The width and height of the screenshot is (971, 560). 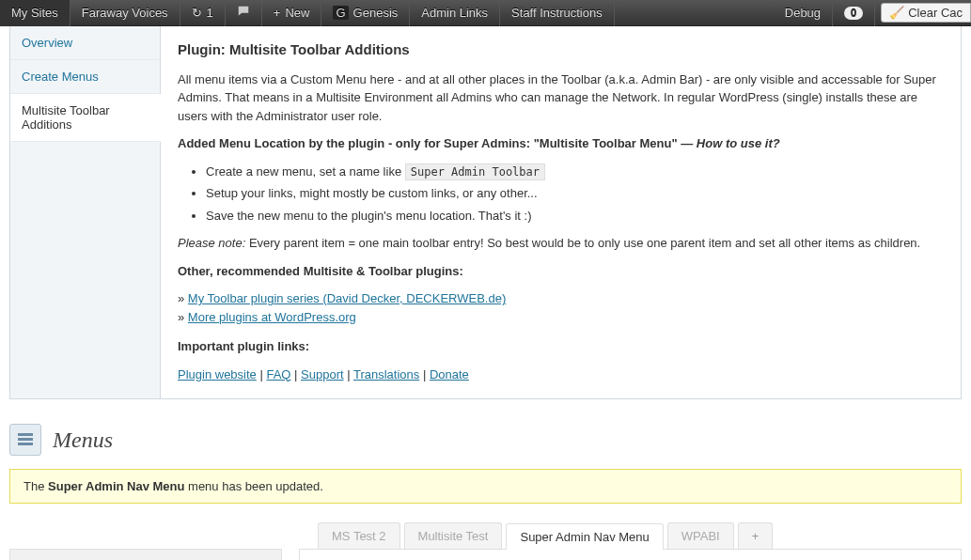 I want to click on help-intro: All menu items via a Custom Menu here - …, so click(x=560, y=98).